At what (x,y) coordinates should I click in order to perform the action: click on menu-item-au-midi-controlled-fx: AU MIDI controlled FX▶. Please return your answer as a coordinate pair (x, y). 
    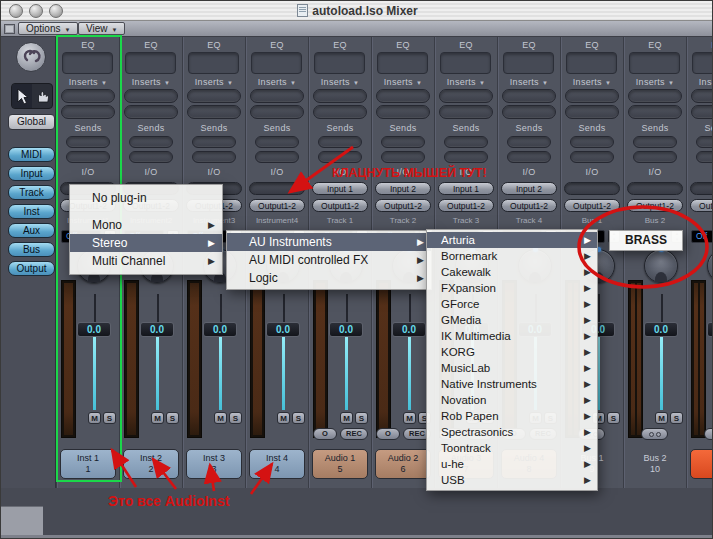
    Looking at the image, I should click on (329, 260).